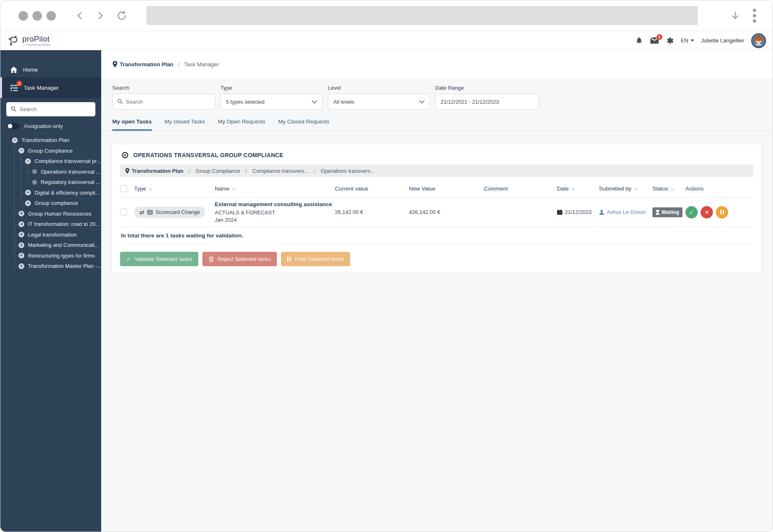 This screenshot has height=532, width=773. I want to click on breadcrumb-root: Transformation Plan, so click(143, 64).